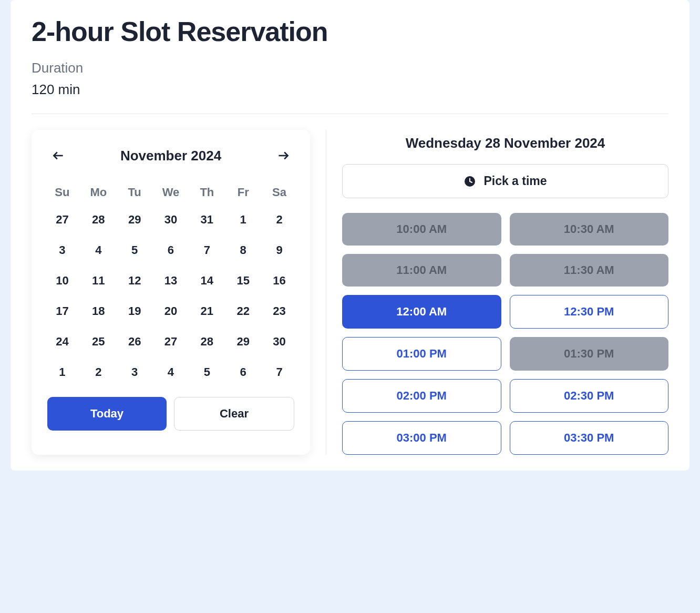  I want to click on calendar-day: 23, so click(280, 311).